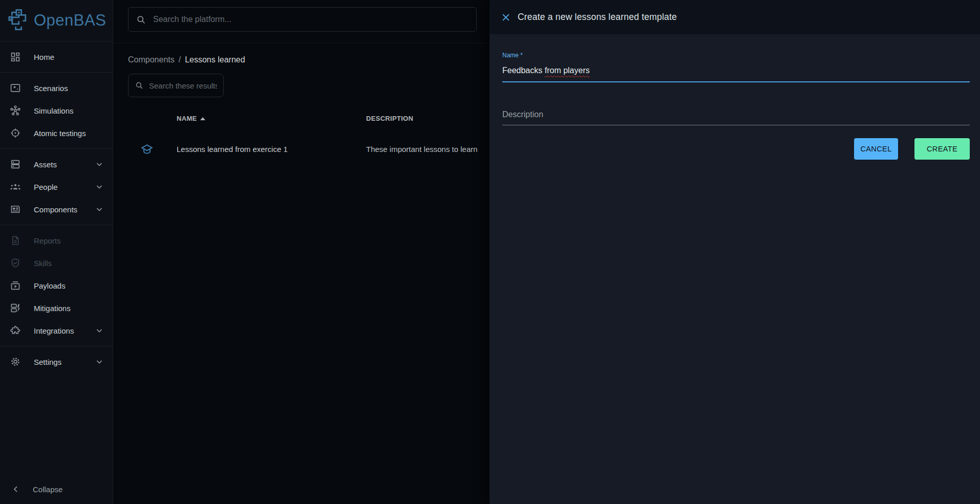 This screenshot has height=504, width=980. Describe the element at coordinates (56, 88) in the screenshot. I see `sidebar-item-scenarios: Scenarios` at that location.